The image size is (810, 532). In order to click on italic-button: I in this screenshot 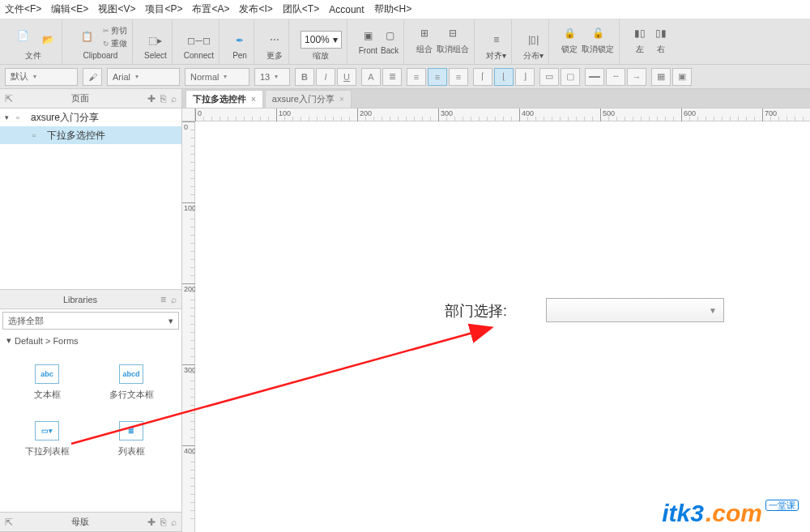, I will do `click(326, 77)`.